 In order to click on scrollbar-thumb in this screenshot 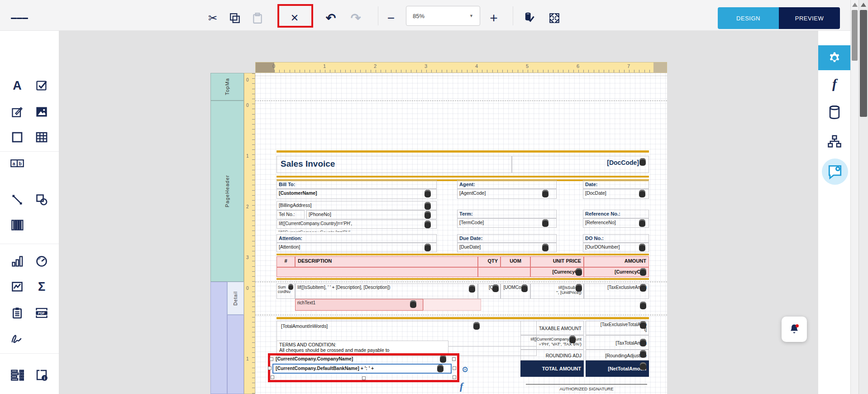, I will do `click(863, 63)`.